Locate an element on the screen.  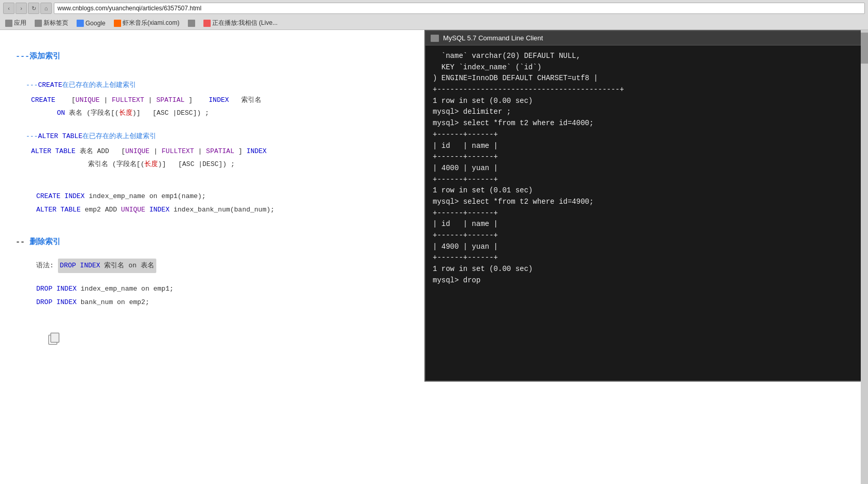
terminal-line: KEY `index_name` (`id`) is located at coordinates (646, 68).